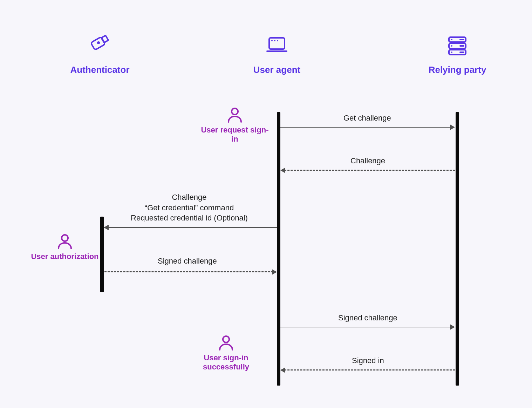 The image size is (532, 408). What do you see at coordinates (189, 218) in the screenshot?
I see `msg-label-line: Requested credential id (Optional)` at bounding box center [189, 218].